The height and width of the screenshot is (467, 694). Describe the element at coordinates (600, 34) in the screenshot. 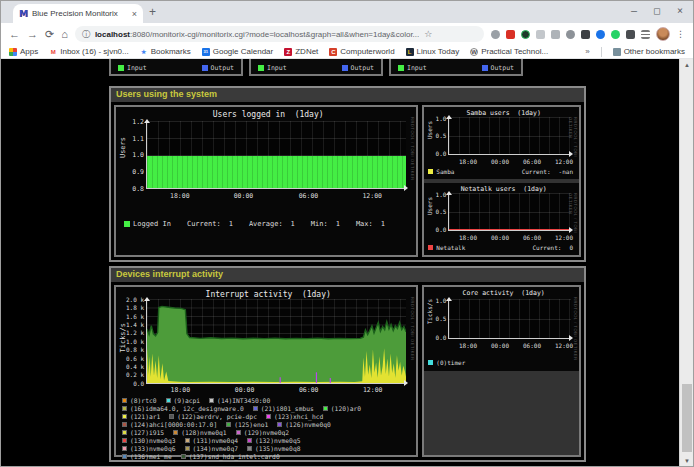

I see `messenger-extension-icon` at that location.